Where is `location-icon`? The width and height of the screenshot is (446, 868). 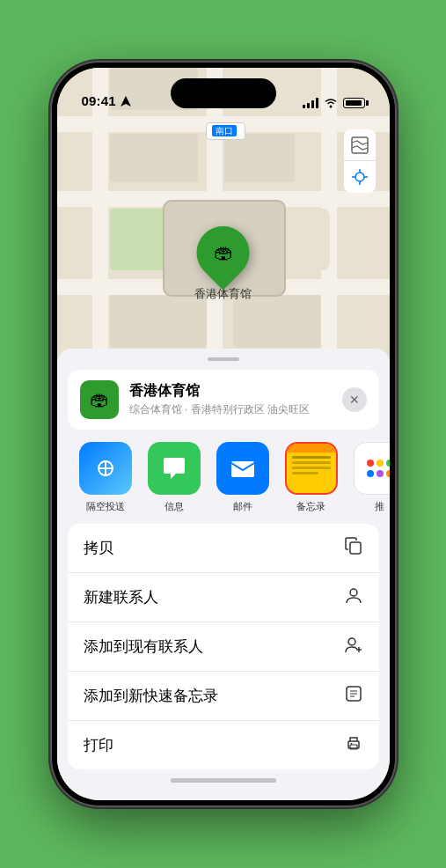
location-icon is located at coordinates (126, 101).